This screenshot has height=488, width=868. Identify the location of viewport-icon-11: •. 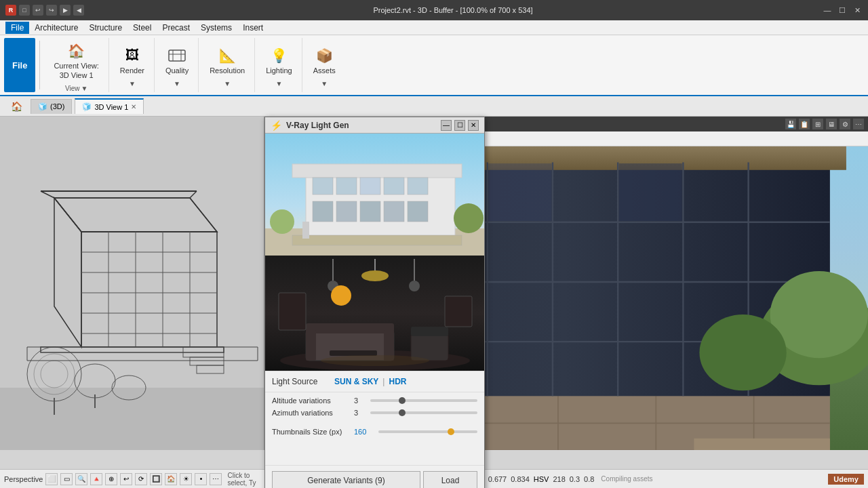
(201, 479).